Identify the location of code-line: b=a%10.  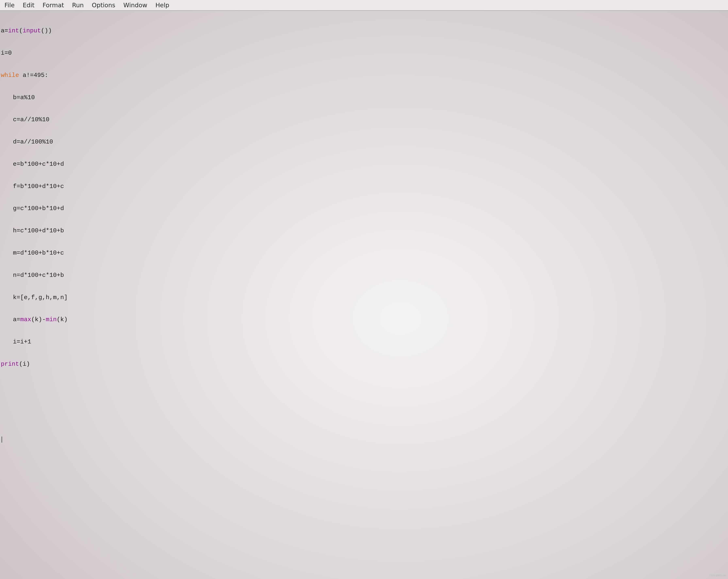
(364, 98).